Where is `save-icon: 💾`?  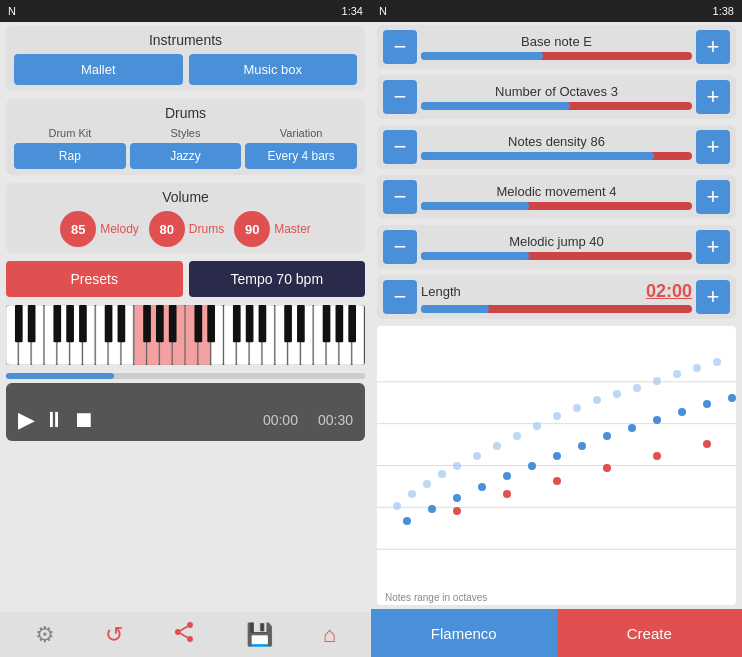
save-icon: 💾 is located at coordinates (260, 635).